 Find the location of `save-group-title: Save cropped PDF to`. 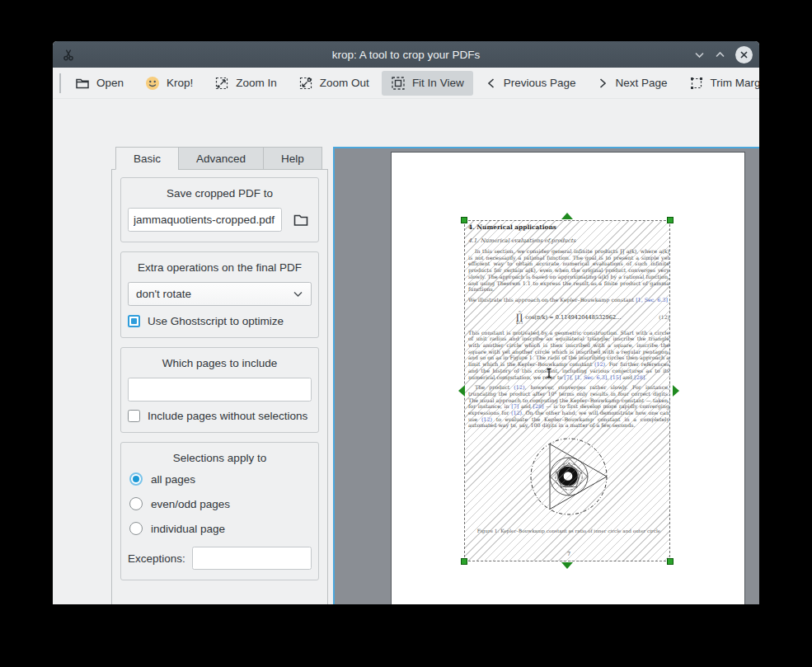

save-group-title: Save cropped PDF to is located at coordinates (219, 196).